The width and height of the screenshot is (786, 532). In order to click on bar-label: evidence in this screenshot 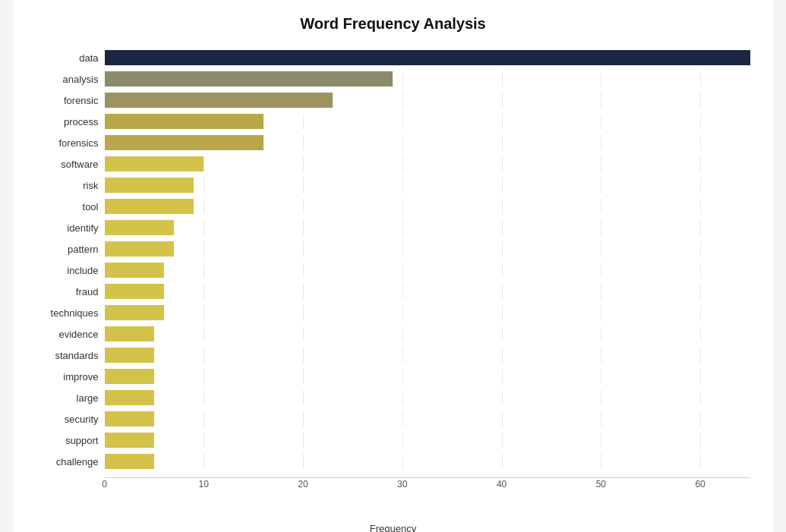, I will do `click(71, 334)`.